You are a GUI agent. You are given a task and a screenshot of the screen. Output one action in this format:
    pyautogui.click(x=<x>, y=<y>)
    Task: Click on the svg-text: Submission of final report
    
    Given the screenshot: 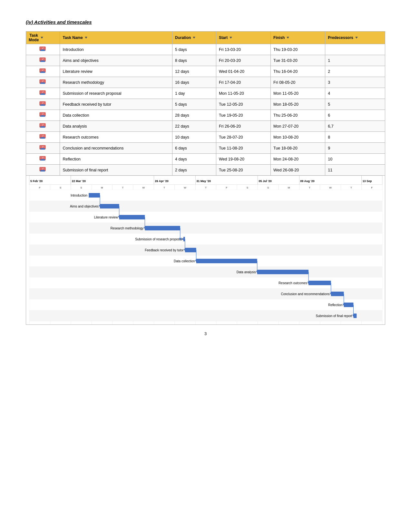 What is the action you would take?
    pyautogui.click(x=334, y=316)
    